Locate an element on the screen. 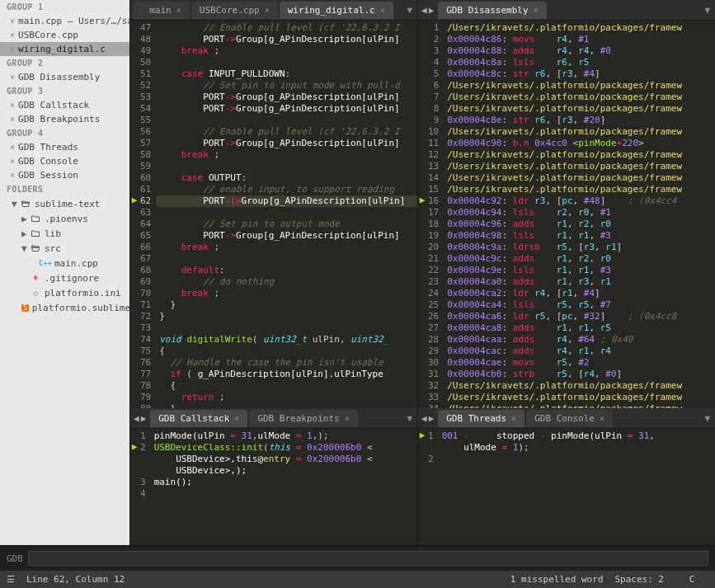  code-line: 0x00004c9e: lsls r1, r1, #3 is located at coordinates (579, 270).